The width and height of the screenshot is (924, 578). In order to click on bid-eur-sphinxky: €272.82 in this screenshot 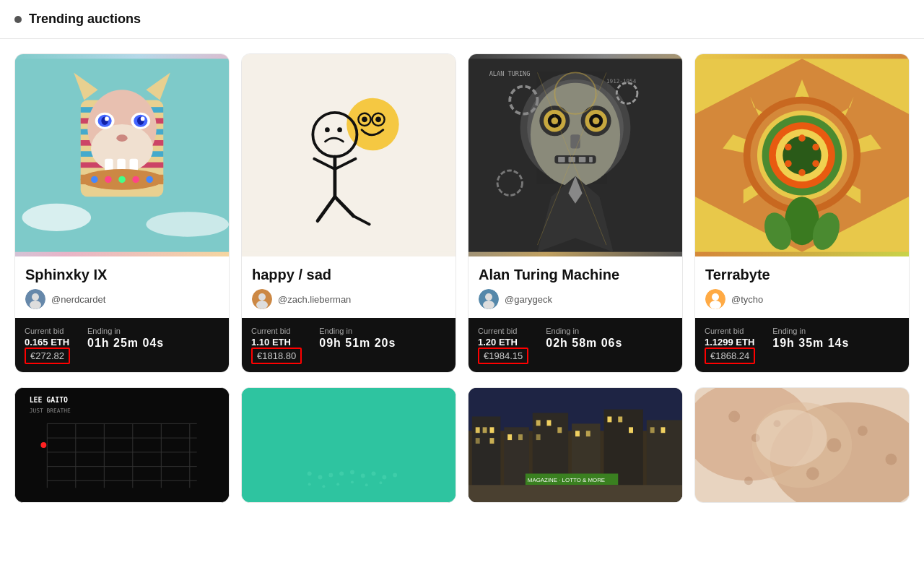, I will do `click(48, 355)`.